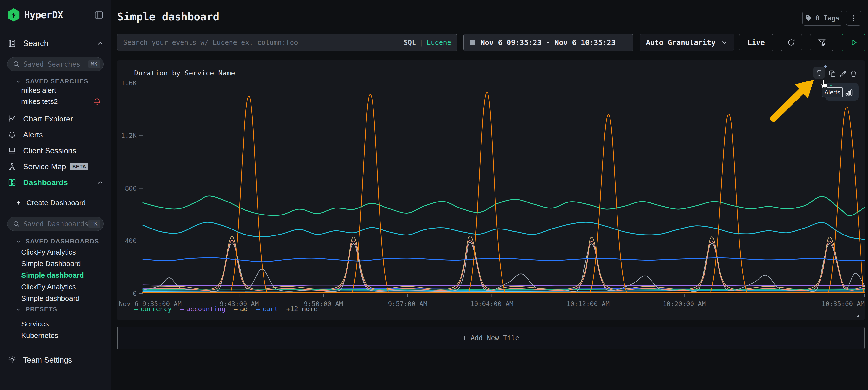 This screenshot has width=868, height=390. Describe the element at coordinates (131, 188) in the screenshot. I see `svg-text: 800` at that location.